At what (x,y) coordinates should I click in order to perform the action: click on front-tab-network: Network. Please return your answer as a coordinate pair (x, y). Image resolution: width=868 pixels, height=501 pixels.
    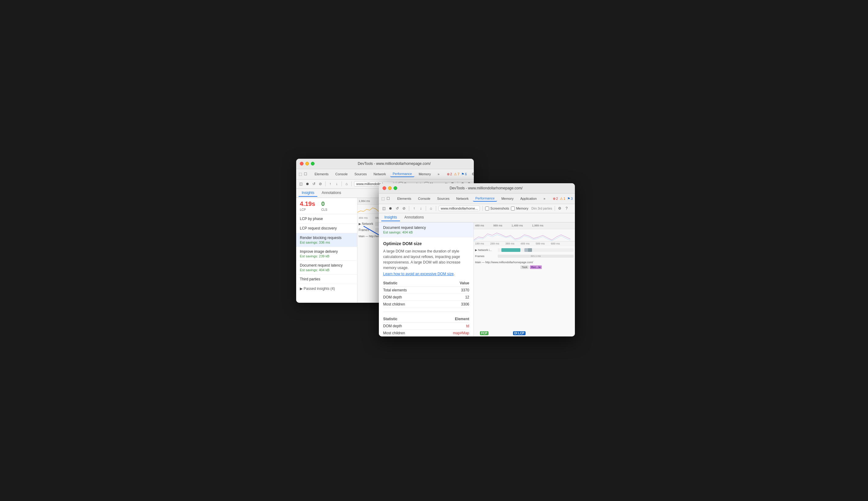
    Looking at the image, I should click on (463, 199).